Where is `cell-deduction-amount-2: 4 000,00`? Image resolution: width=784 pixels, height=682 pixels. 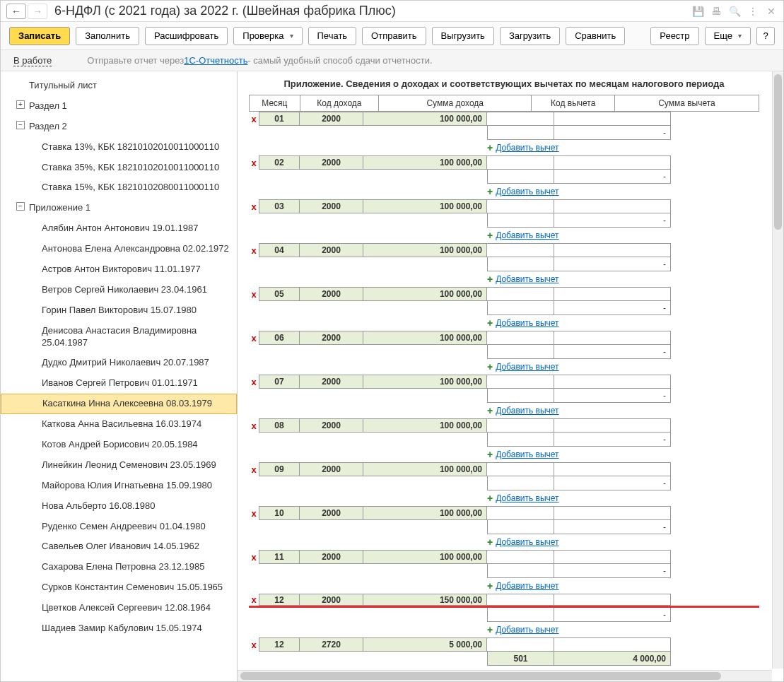 cell-deduction-amount-2: 4 000,00 is located at coordinates (612, 659).